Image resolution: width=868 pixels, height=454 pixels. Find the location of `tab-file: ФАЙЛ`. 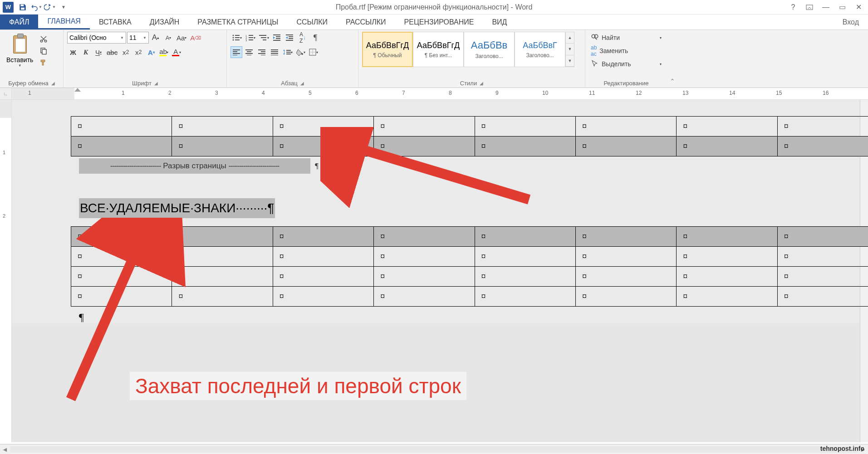

tab-file: ФАЙЛ is located at coordinates (19, 22).